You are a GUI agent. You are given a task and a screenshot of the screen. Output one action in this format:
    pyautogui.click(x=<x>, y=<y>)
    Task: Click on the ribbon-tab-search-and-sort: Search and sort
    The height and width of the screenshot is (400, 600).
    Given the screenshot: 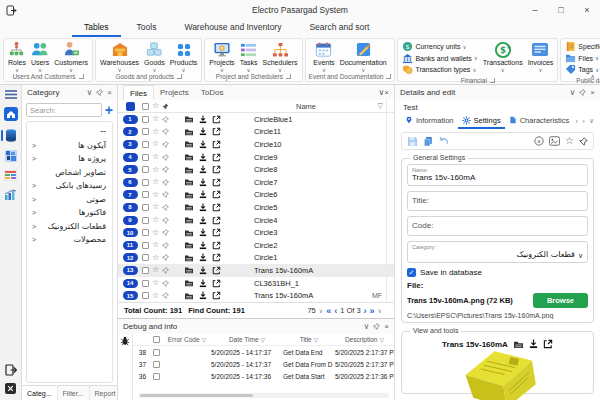 What is the action you would take?
    pyautogui.click(x=339, y=28)
    